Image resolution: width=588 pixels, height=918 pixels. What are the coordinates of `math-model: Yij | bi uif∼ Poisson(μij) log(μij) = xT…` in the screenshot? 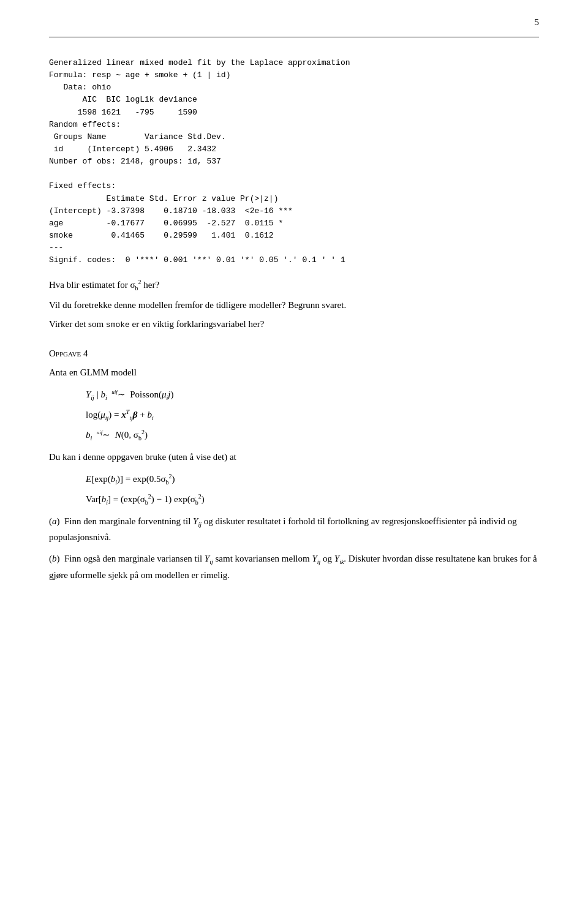 It's located at (312, 415).